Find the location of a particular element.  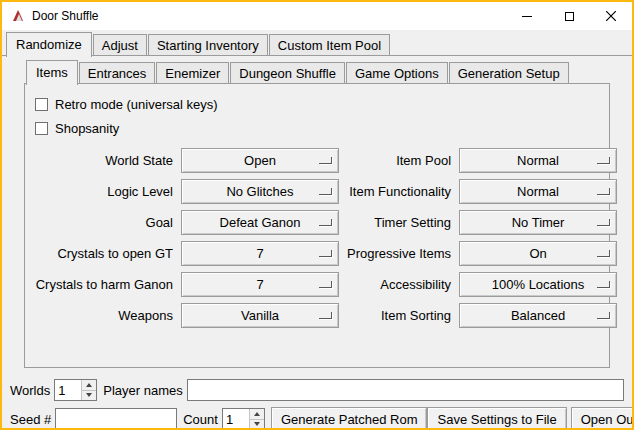

crystals-harm-ganon-label: Crystals to harm Ganon is located at coordinates (103, 284).